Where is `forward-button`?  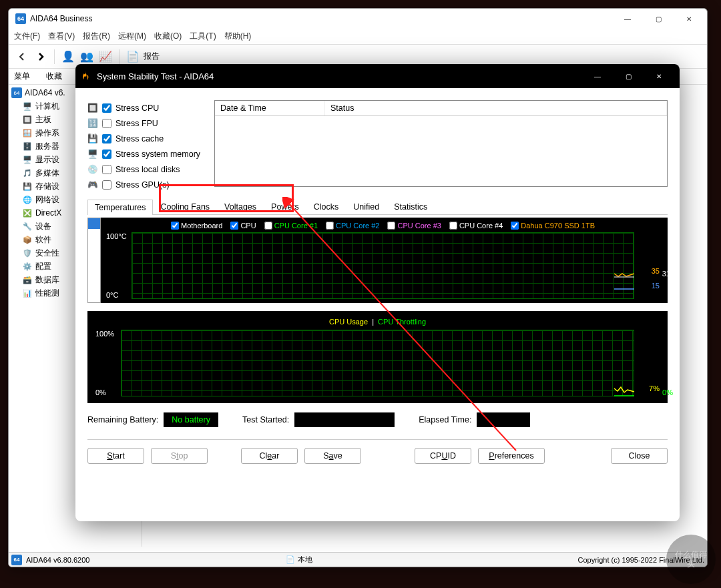 forward-button is located at coordinates (41, 57).